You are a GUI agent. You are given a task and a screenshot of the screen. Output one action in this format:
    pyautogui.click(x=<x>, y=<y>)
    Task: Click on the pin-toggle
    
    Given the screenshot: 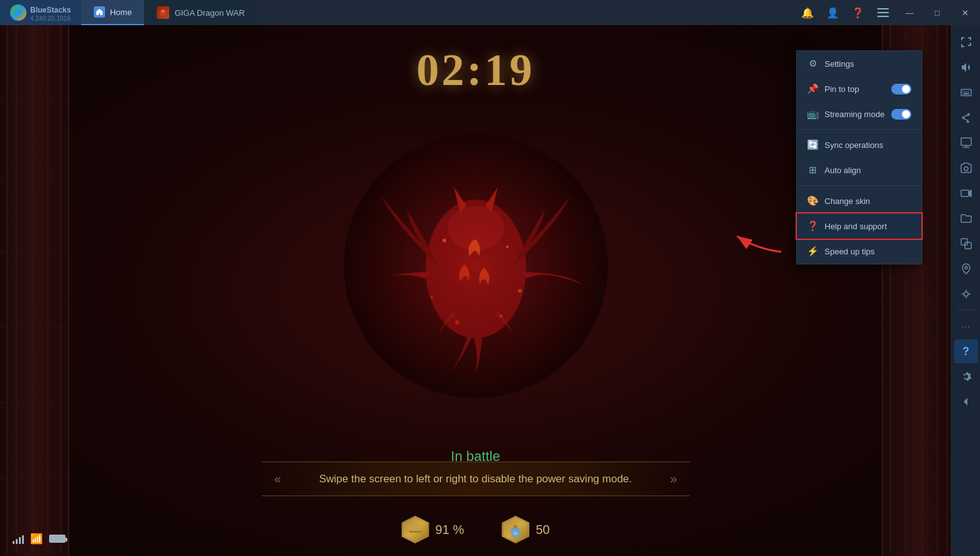 What is the action you would take?
    pyautogui.click(x=901, y=89)
    